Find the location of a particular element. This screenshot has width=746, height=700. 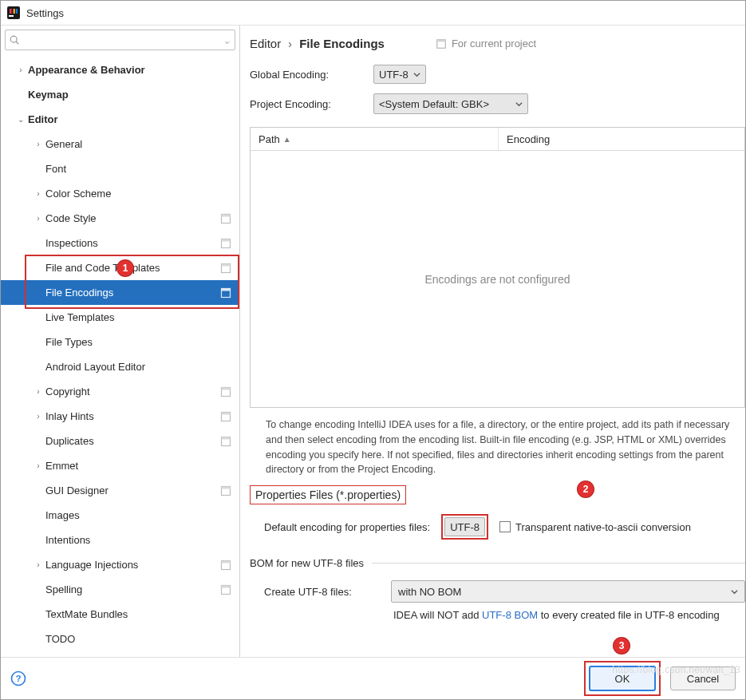

tree-item-label: File and Code Templates is located at coordinates (132, 268).